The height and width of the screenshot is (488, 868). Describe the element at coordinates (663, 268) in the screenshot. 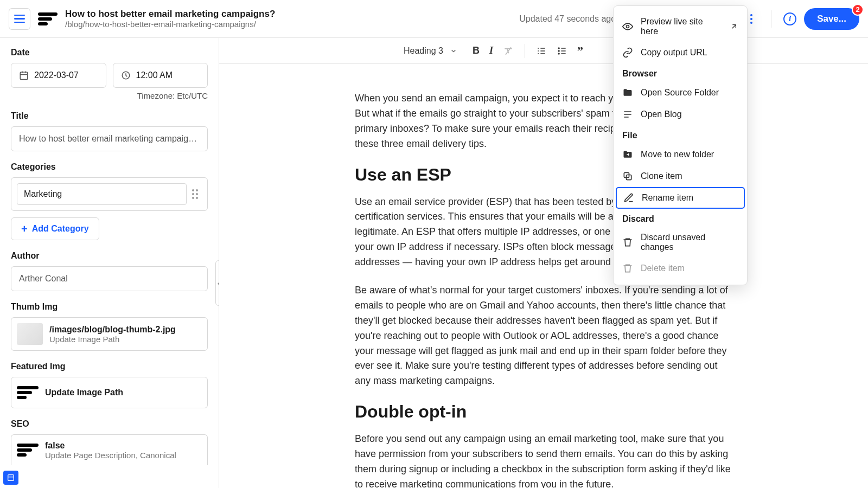

I see `dd-label: Delete item` at that location.